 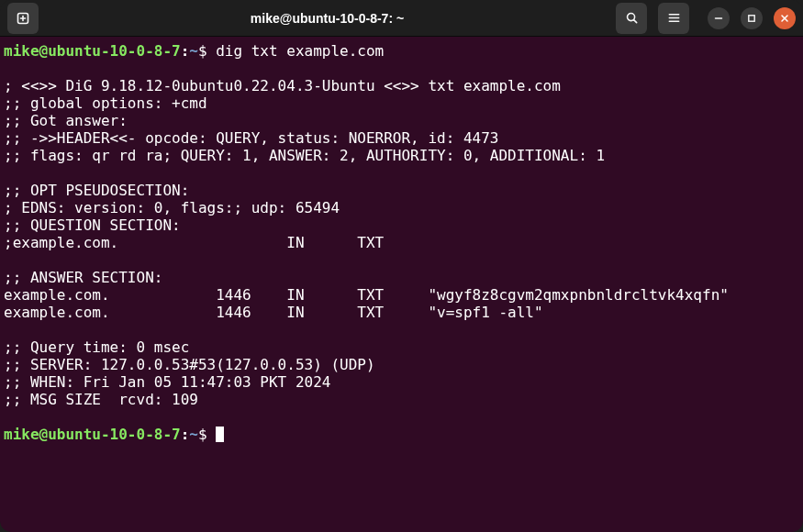 I want to click on minimize-icon, so click(x=719, y=18).